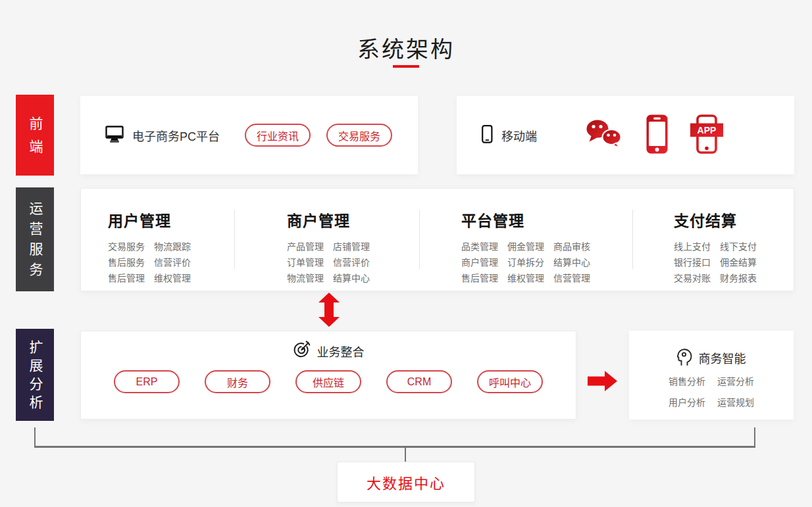  What do you see at coordinates (755, 437) in the screenshot?
I see `bracket-line-right` at bounding box center [755, 437].